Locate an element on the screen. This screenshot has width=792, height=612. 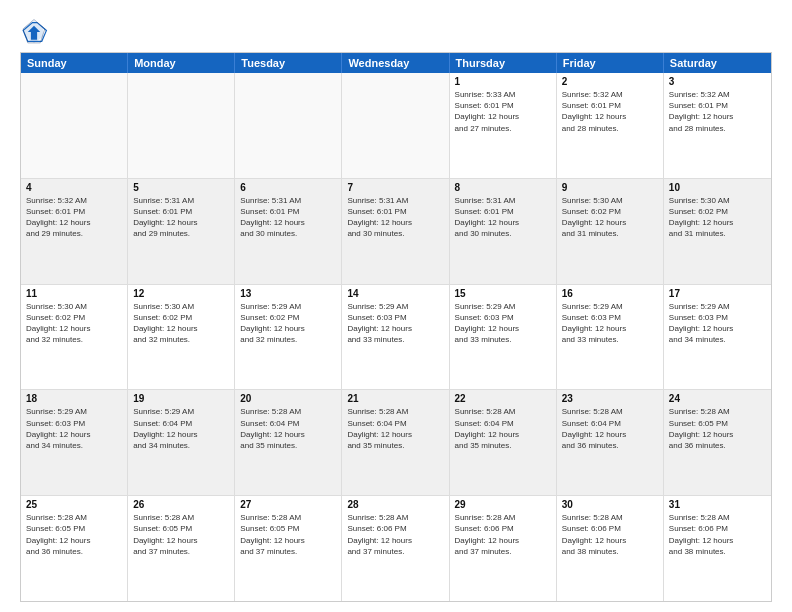
day-number: 10 is located at coordinates (718, 188).